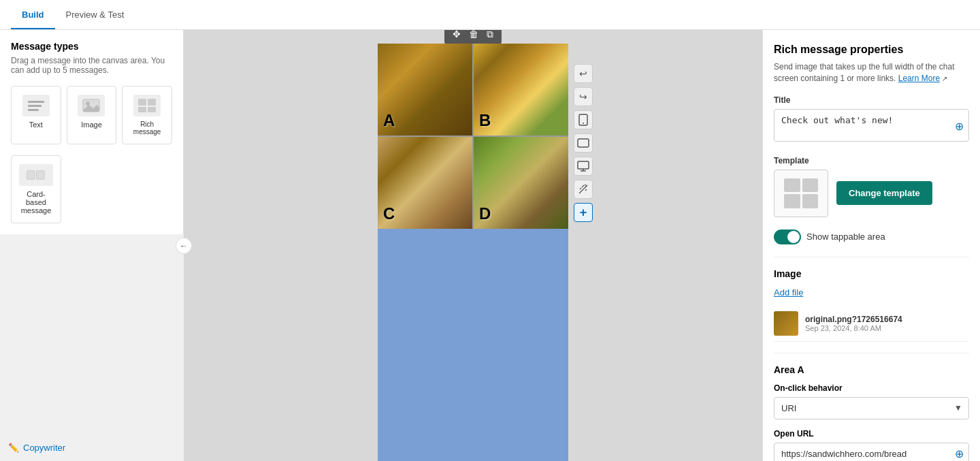 This screenshot has width=980, height=461. Describe the element at coordinates (92, 132) in the screenshot. I see `left-panel: Message types Drag a message into the ca…` at that location.